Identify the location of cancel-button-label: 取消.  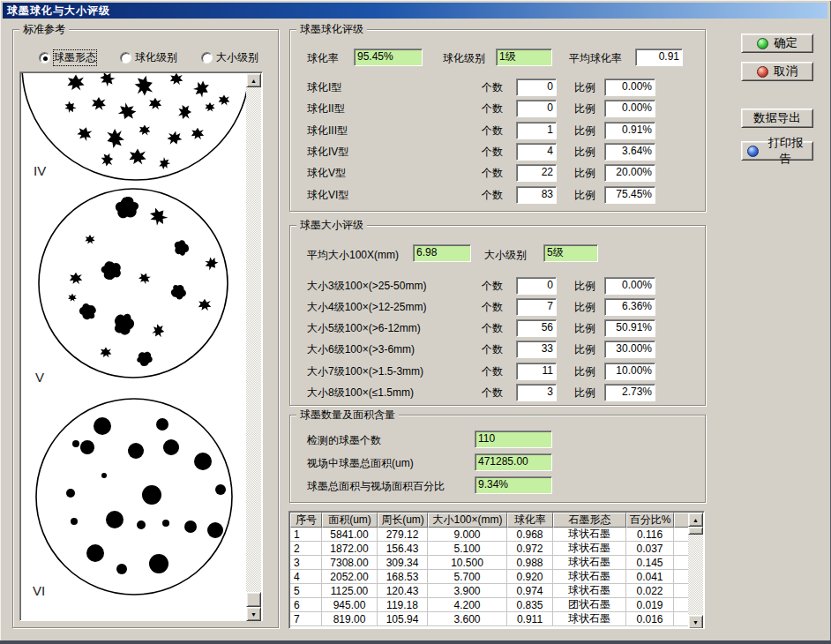
(785, 71).